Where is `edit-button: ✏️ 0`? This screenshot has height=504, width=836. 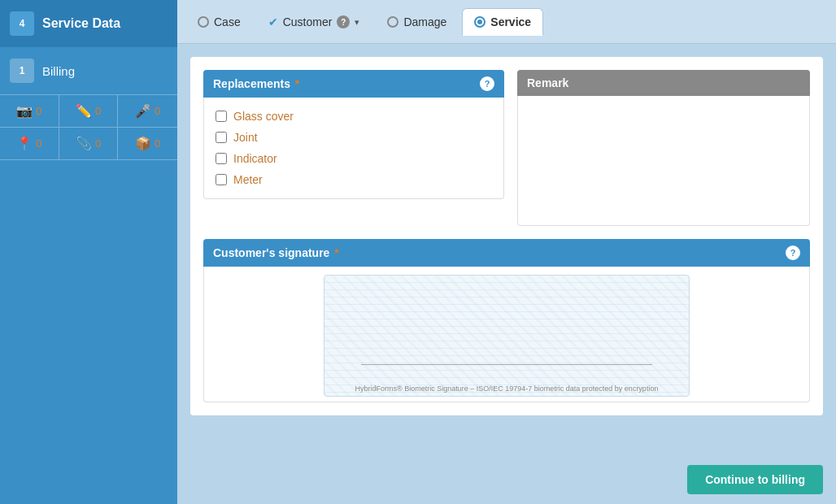
edit-button: ✏️ 0 is located at coordinates (89, 111).